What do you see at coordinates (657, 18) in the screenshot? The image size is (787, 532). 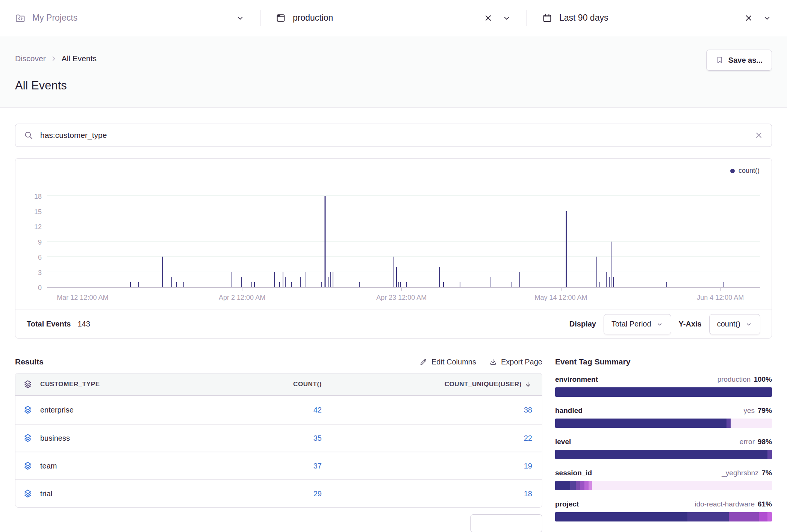 I see `date-range-selector: Last 90 days` at bounding box center [657, 18].